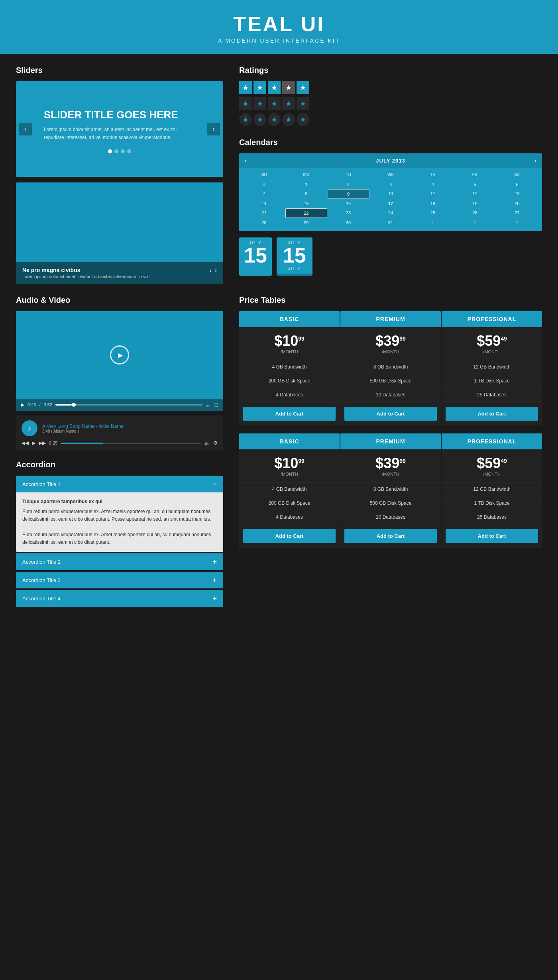  What do you see at coordinates (492, 536) in the screenshot?
I see `add-to-cart-pro-2: Add to Cart` at bounding box center [492, 536].